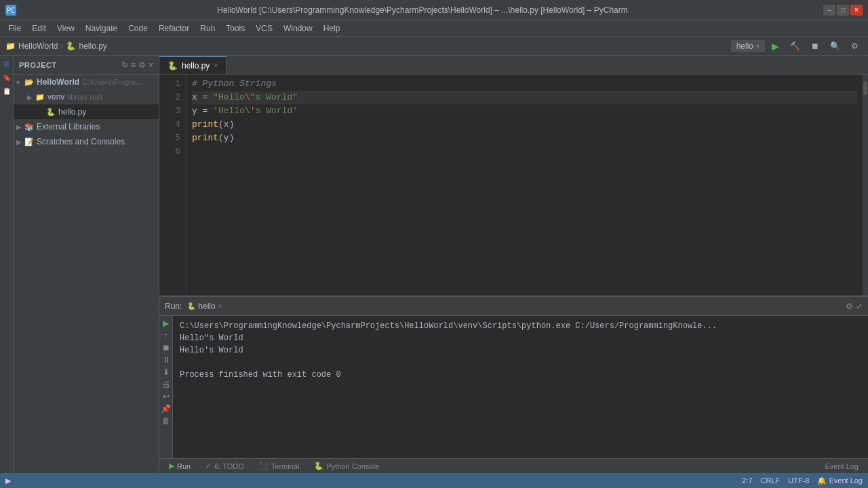 Image resolution: width=868 pixels, height=488 pixels. Describe the element at coordinates (264, 466) in the screenshot. I see `footer-terminal-icon: ⬛` at that location.